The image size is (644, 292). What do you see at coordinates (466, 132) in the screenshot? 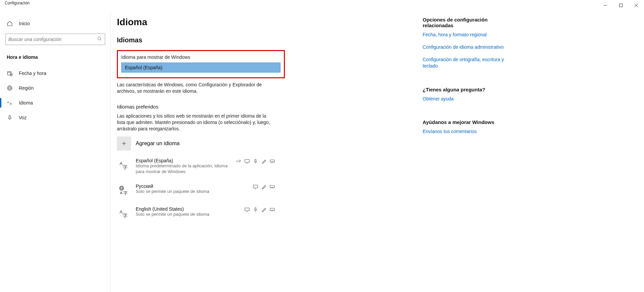
I see `link-send-feedback: Envíanos tus comentarios` at bounding box center [466, 132].